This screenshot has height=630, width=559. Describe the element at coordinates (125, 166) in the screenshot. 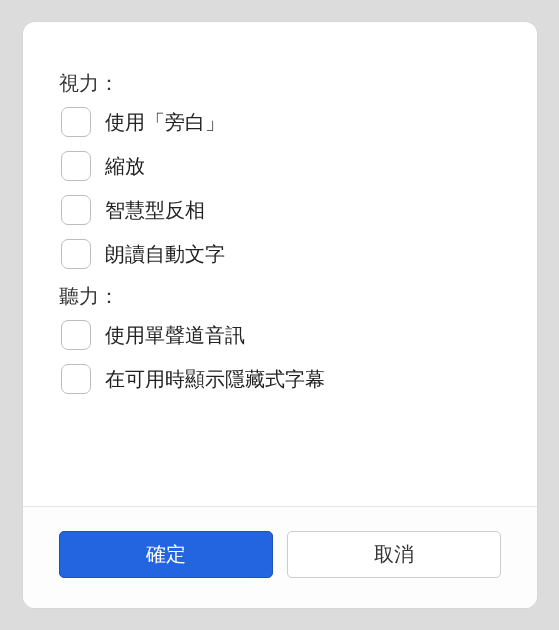

I see `option-label: 縮放` at that location.